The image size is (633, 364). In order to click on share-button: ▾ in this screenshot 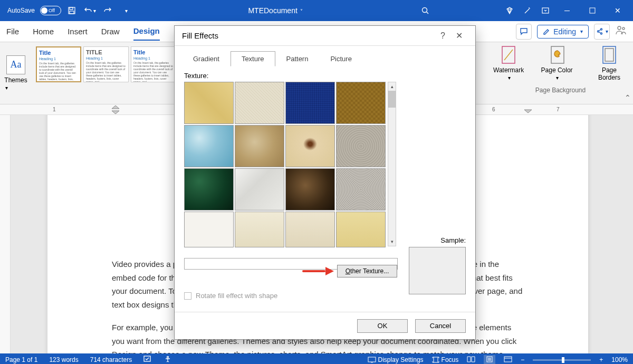, I will do `click(602, 32)`.